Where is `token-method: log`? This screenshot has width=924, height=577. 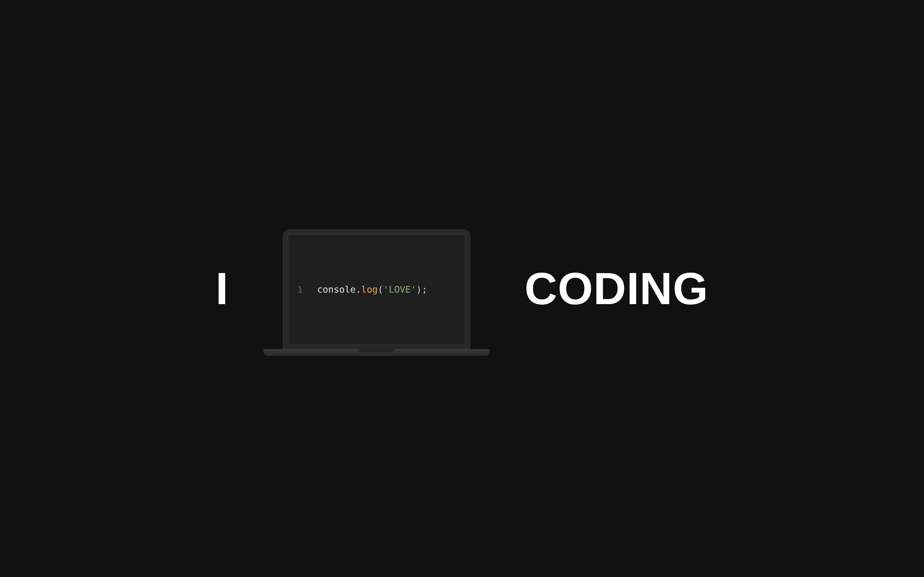
token-method: log is located at coordinates (370, 289).